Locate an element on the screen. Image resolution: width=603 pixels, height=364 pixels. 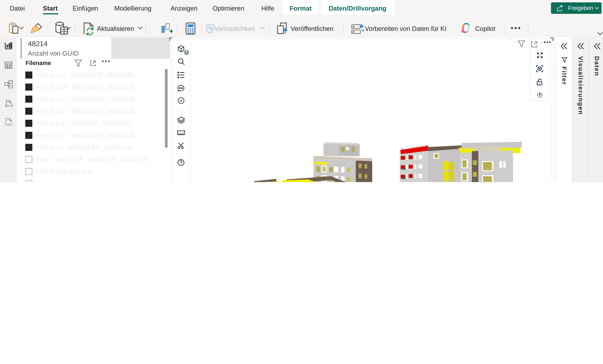
svg-text: TMDL is located at coordinates (9, 124).